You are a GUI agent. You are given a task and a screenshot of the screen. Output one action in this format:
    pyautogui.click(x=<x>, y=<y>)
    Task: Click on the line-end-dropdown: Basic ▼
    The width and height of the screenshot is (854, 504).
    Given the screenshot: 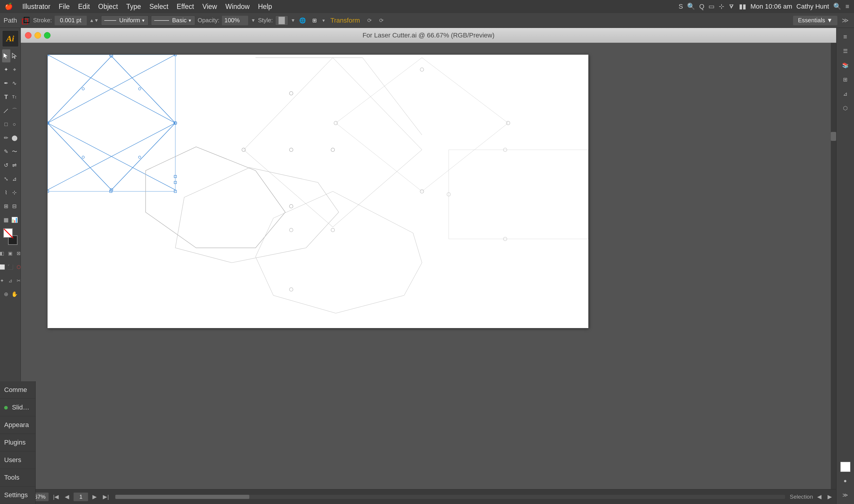 What is the action you would take?
    pyautogui.click(x=173, y=20)
    